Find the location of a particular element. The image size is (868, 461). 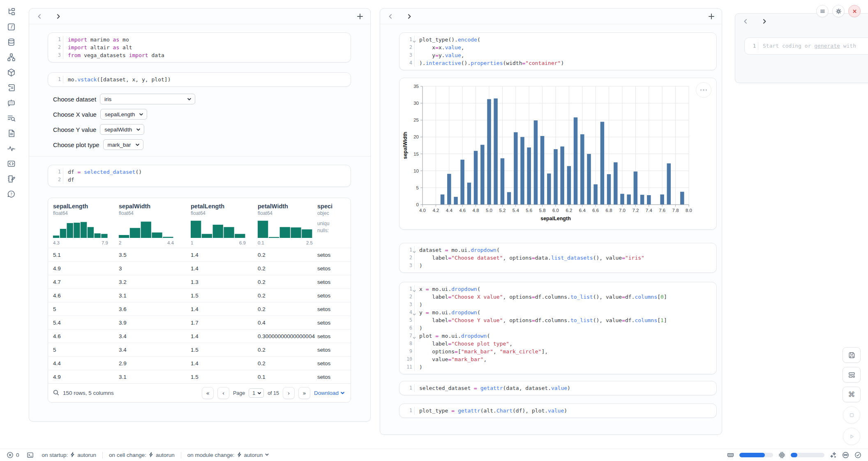

table-row: 4.93.11.50.1setos is located at coordinates (199, 376).